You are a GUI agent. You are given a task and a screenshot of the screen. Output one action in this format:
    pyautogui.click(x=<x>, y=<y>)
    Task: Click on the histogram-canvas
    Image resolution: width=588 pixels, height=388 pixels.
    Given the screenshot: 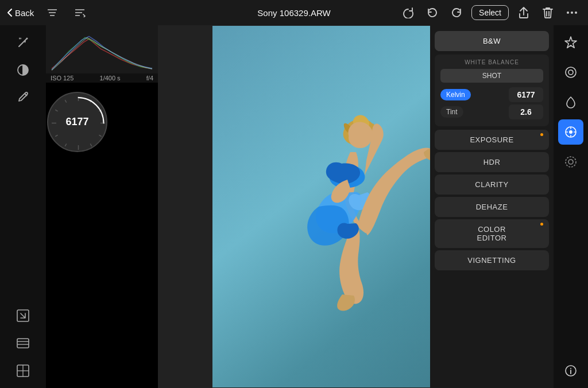 What is the action you would take?
    pyautogui.click(x=102, y=49)
    